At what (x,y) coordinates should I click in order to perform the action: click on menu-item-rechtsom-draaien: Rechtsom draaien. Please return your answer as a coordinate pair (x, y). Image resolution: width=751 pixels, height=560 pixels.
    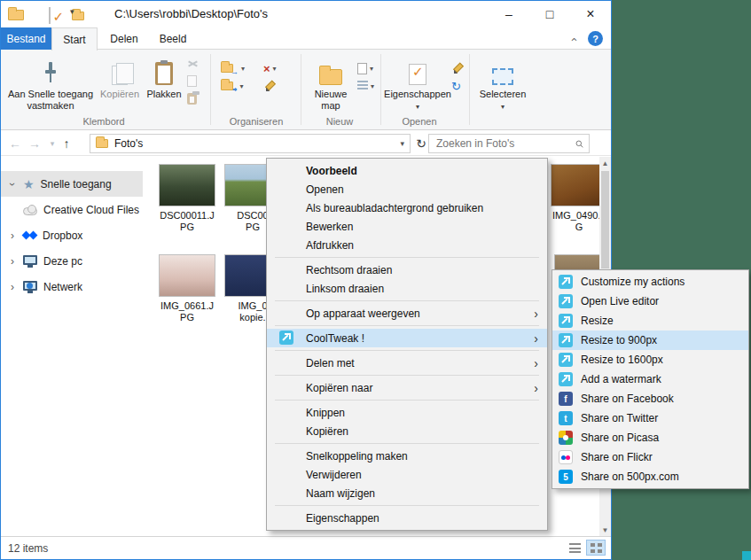
    Looking at the image, I should click on (407, 269).